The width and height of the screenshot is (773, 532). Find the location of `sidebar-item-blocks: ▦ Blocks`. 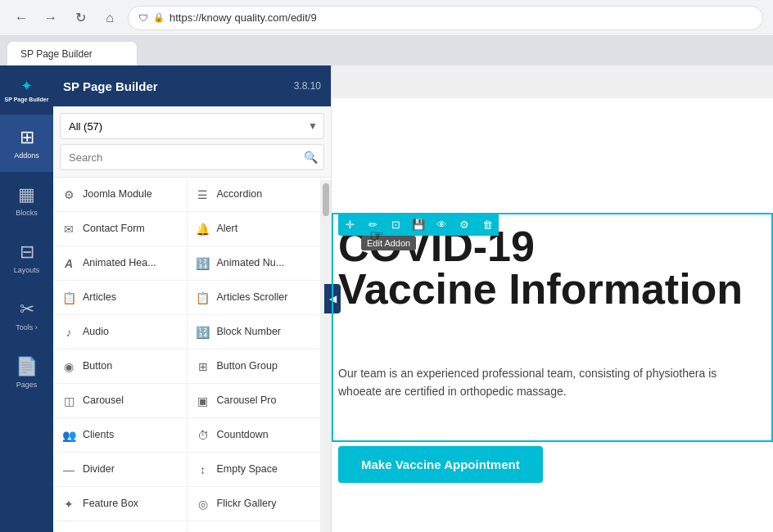

sidebar-item-blocks: ▦ Blocks is located at coordinates (26, 201).